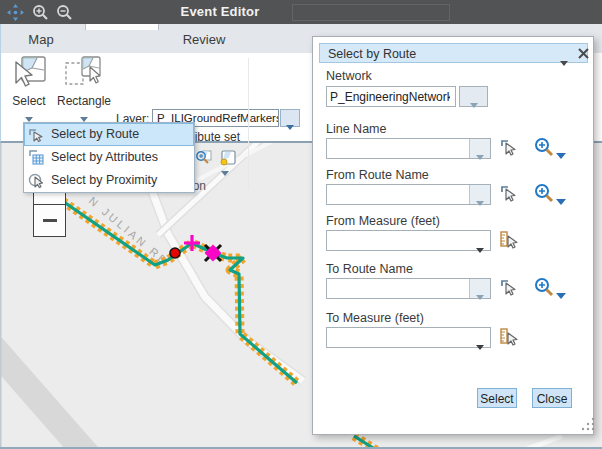  What do you see at coordinates (561, 294) in the screenshot?
I see `to-route-zoom-dropdown-icon` at bounding box center [561, 294].